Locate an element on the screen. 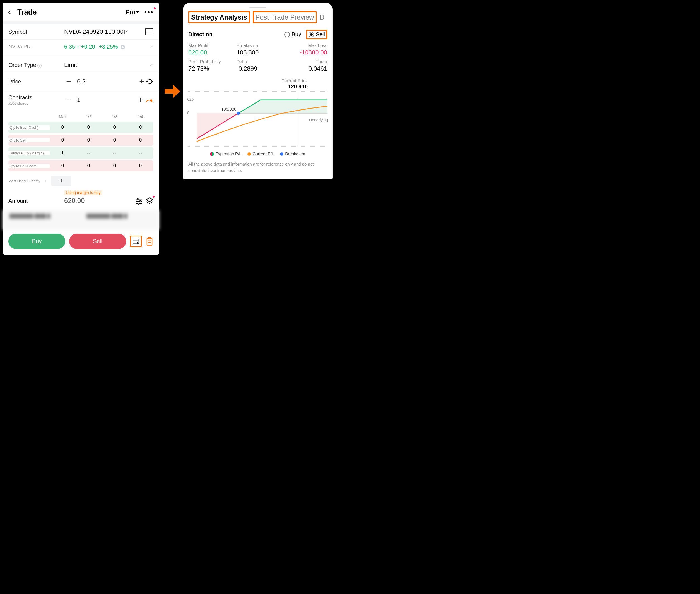  ytick-0: 0 is located at coordinates (188, 113).